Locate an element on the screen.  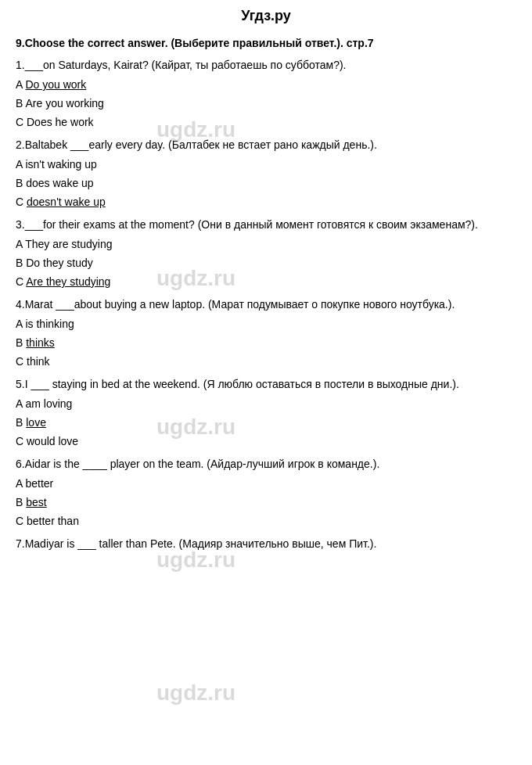
question-1-option-c: C Does he work is located at coordinates (266, 122).